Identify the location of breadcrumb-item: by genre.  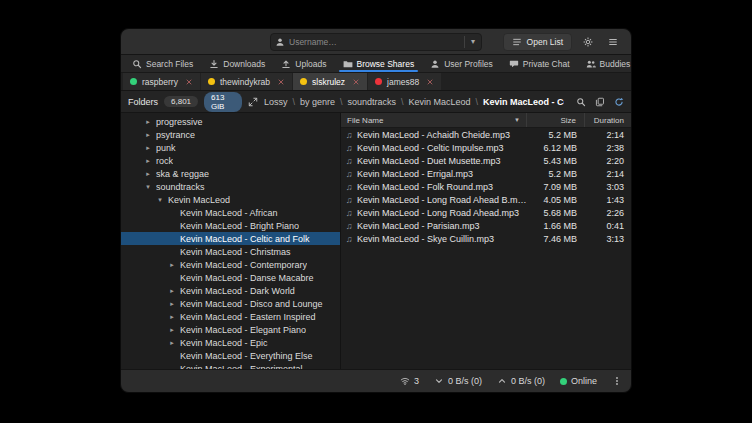
(318, 102).